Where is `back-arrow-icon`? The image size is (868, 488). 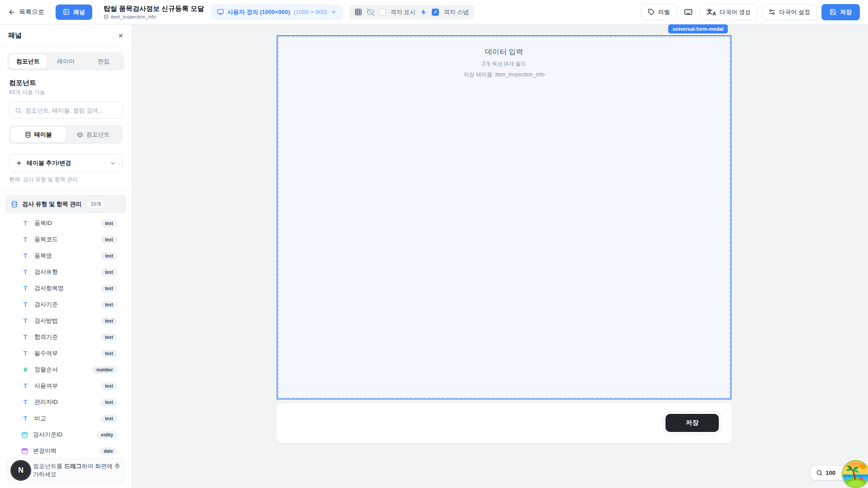 back-arrow-icon is located at coordinates (12, 12).